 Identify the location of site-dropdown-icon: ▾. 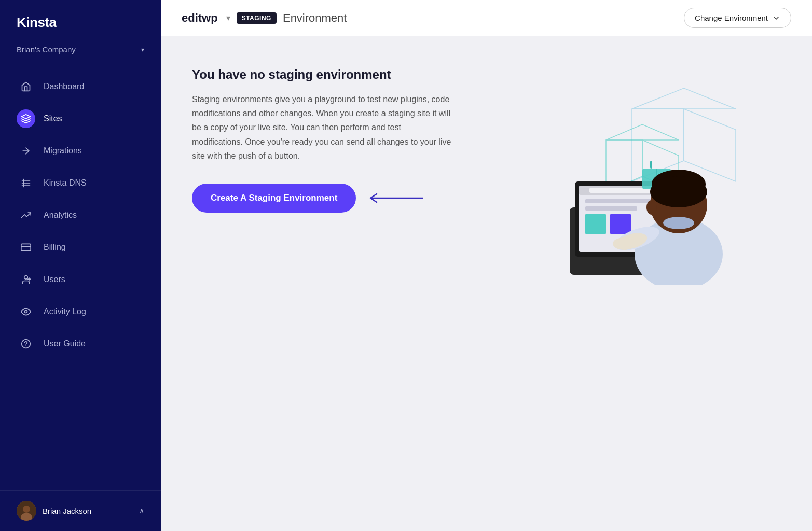
(228, 18).